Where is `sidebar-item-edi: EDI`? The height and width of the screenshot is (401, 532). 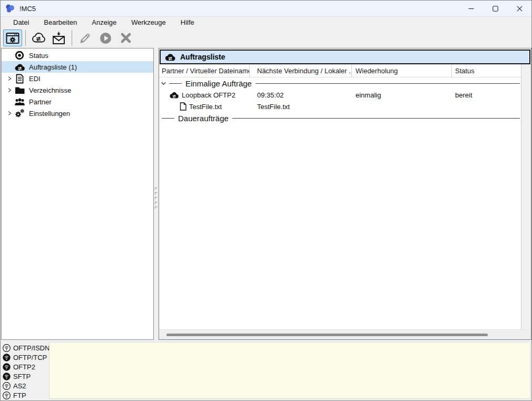 sidebar-item-edi: EDI is located at coordinates (77, 79).